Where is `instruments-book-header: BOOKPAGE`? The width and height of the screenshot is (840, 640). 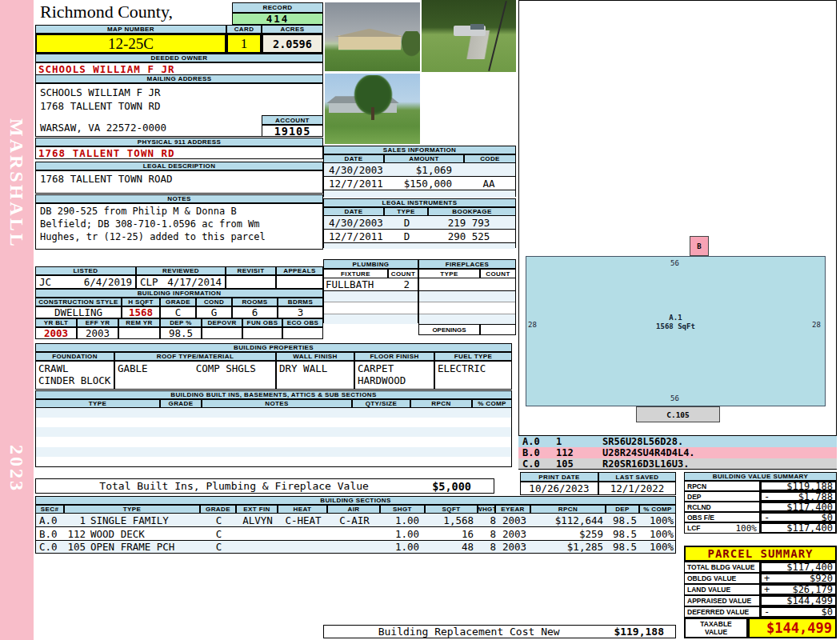
instruments-book-header: BOOKPAGE is located at coordinates (472, 211).